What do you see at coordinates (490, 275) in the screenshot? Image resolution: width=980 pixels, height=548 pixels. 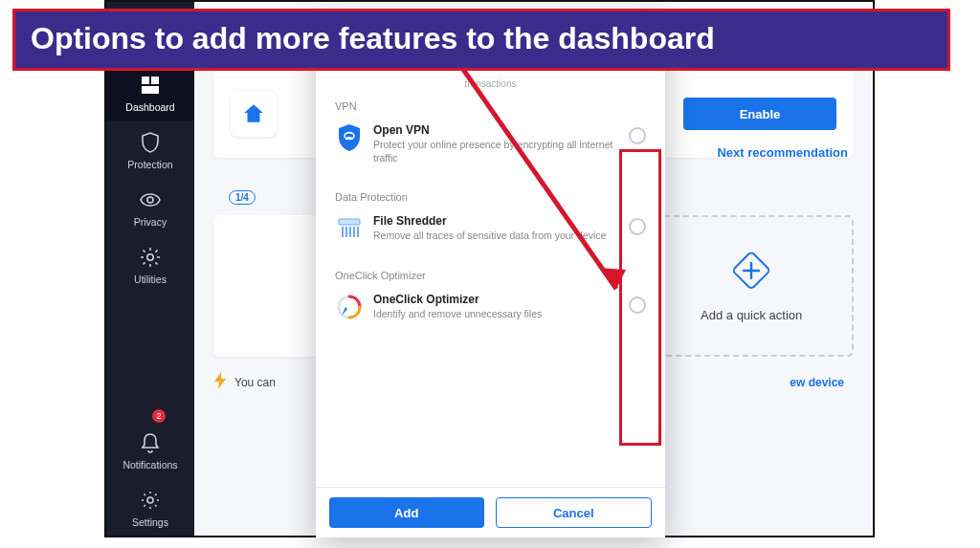 I see `category-label: OneClick Optimizer` at bounding box center [490, 275].